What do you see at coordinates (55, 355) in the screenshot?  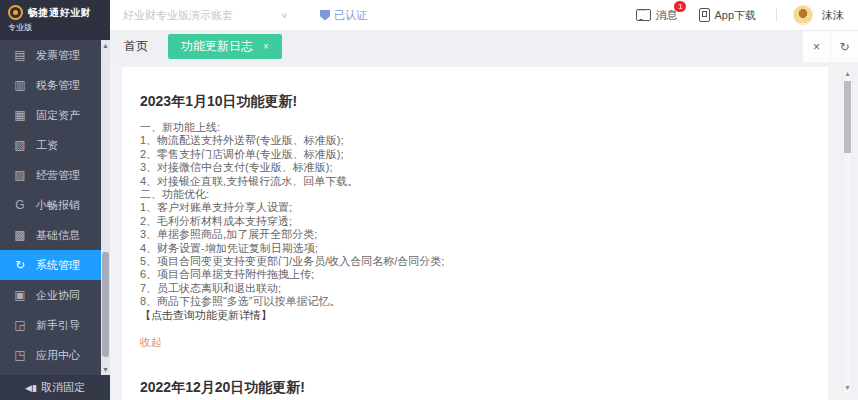 I see `sidebar-item-appcenter: ◳ 应用中心` at bounding box center [55, 355].